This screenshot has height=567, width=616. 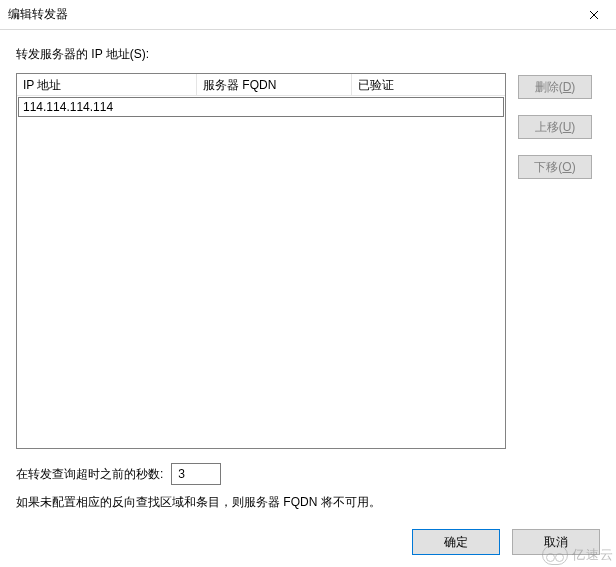 What do you see at coordinates (308, 474) in the screenshot?
I see `timeout-row: 在转发查询超时之前的秒数:` at bounding box center [308, 474].